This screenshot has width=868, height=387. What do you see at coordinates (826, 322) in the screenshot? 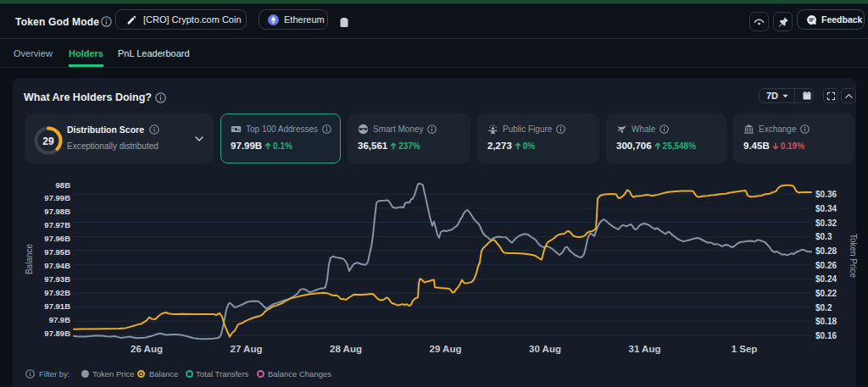
I see `svg-text: $0.18` at bounding box center [826, 322].